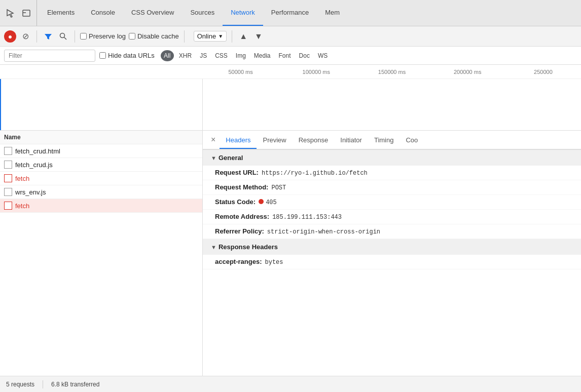 The image size is (581, 392). Describe the element at coordinates (290, 104) in the screenshot. I see `timeline-graph` at that location.